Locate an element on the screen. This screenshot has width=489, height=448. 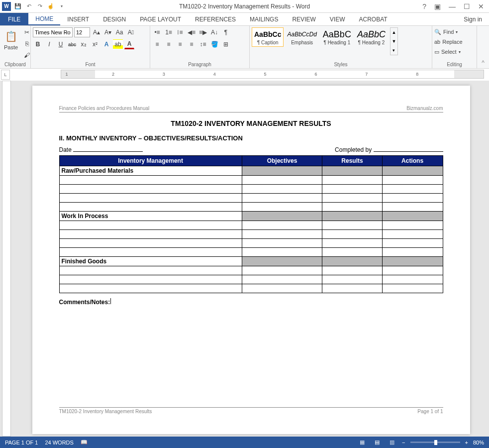
decrease-indent-icon: ◀≡ is located at coordinates (192, 32).